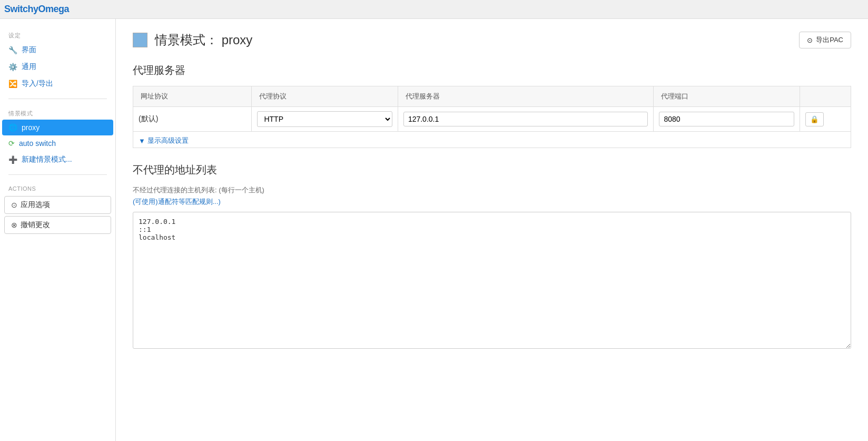 The image size is (868, 441). I want to click on wrench-icon: 🔧, so click(13, 50).